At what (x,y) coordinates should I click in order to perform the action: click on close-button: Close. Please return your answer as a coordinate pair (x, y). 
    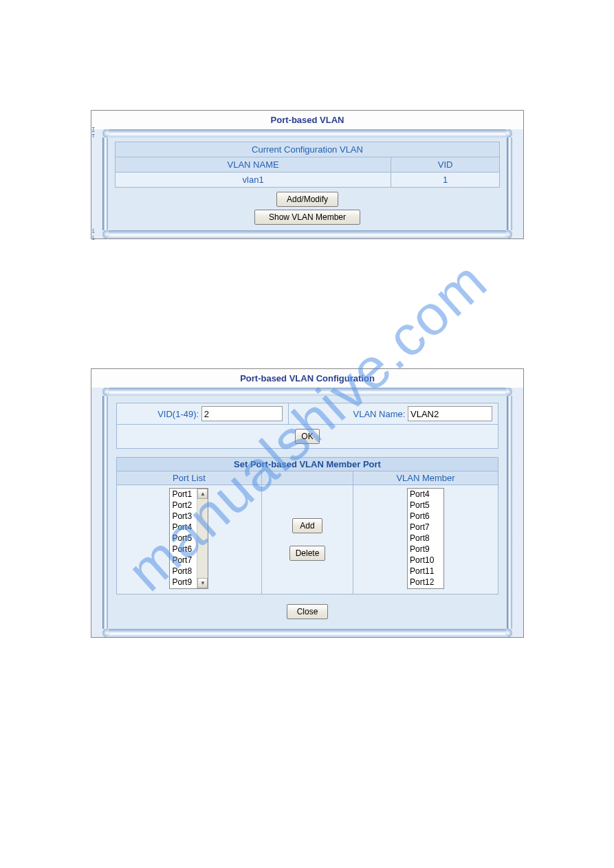
    Looking at the image, I should click on (308, 612).